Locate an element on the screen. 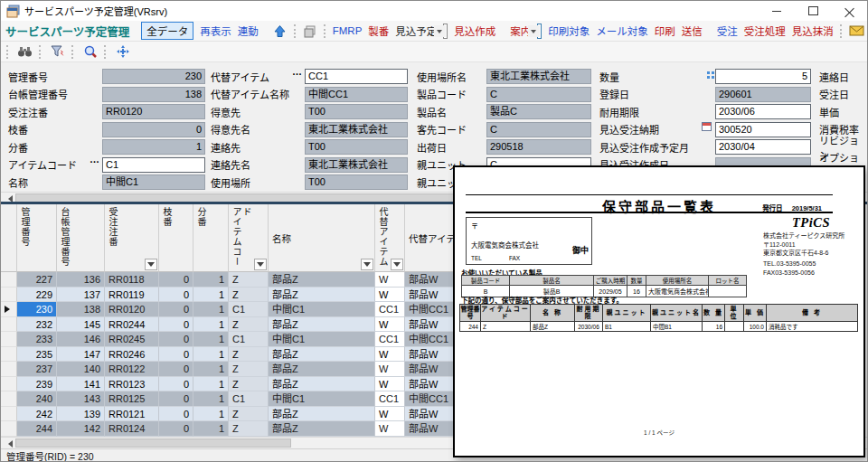 This screenshot has width=868, height=462. juchu-shori-button: 受注処理 is located at coordinates (765, 31).